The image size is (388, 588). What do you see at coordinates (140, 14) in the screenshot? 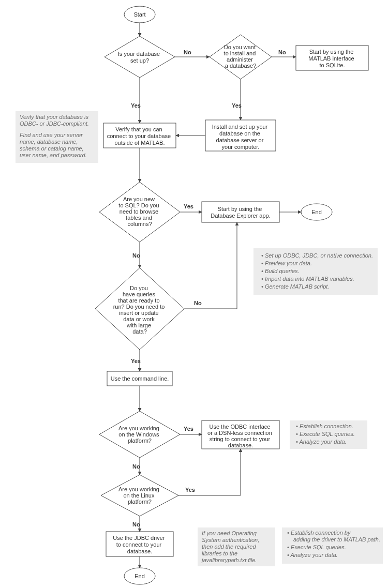
I see `terminal-start-label: Start` at bounding box center [140, 14].